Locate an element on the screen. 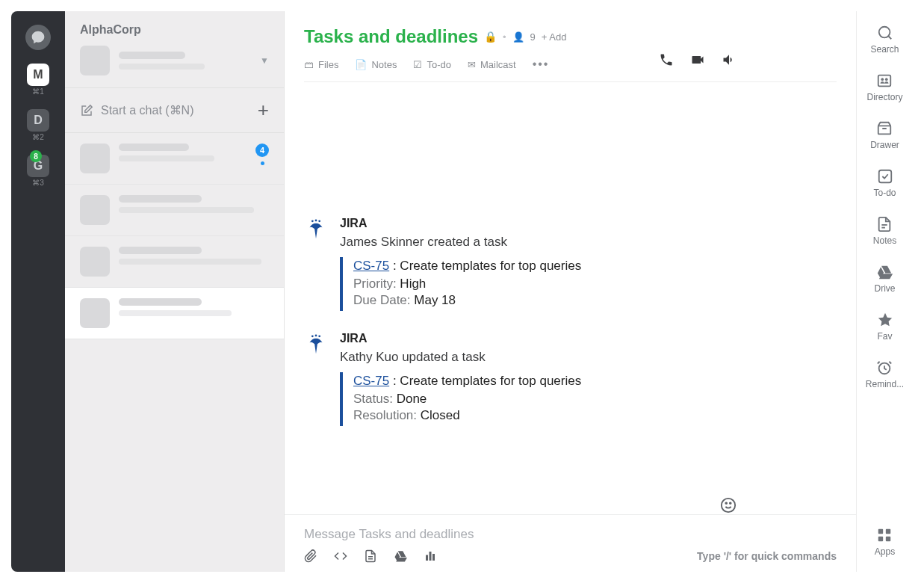  note-icon: 📄 is located at coordinates (361, 64).